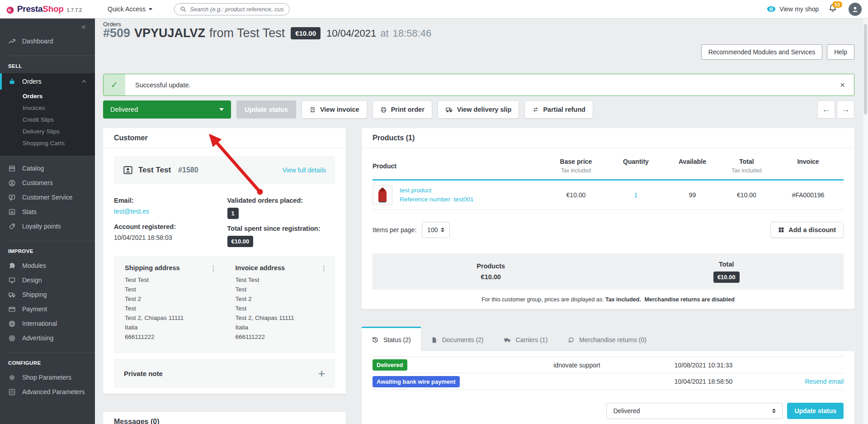 The height and width of the screenshot is (424, 868). What do you see at coordinates (824, 381) in the screenshot?
I see `resend-email-link: Resend email` at bounding box center [824, 381].